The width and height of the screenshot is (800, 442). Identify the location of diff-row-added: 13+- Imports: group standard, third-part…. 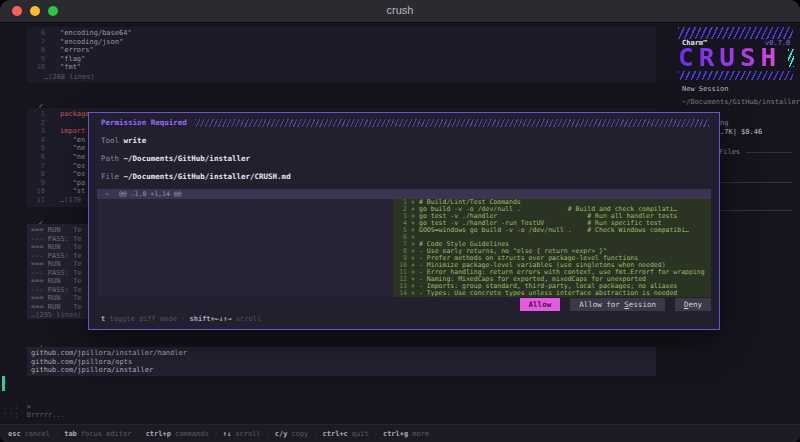
(552, 286).